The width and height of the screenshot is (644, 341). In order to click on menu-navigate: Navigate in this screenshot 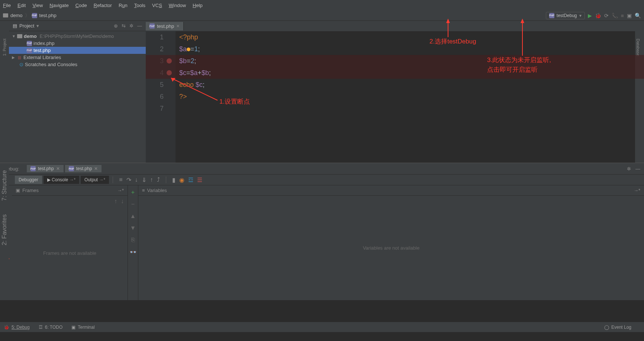, I will do `click(59, 5)`.